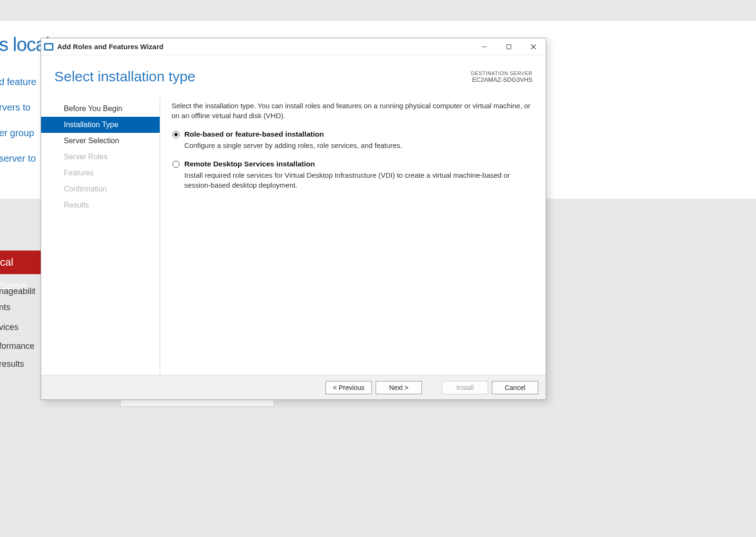  What do you see at coordinates (502, 79) in the screenshot?
I see `destination-server: EC2AMAZ-SDG3VHS` at bounding box center [502, 79].